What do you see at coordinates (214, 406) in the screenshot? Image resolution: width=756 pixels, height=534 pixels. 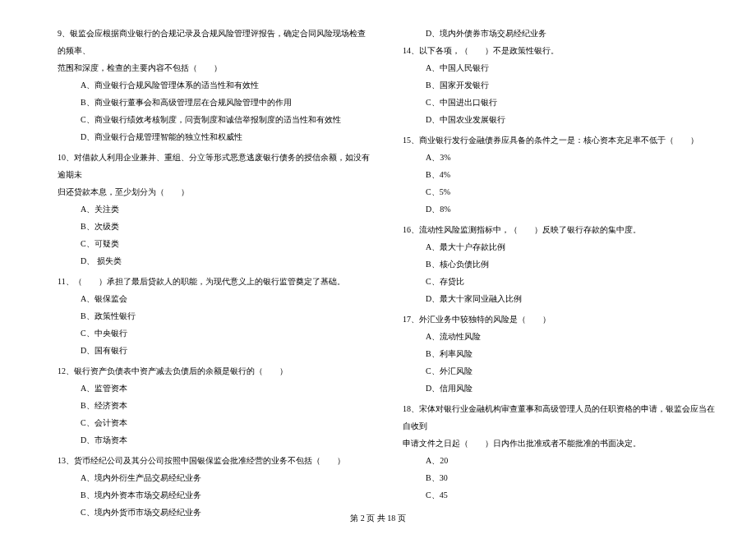 I see `question-12: 12、银行资产负债表中资产减去负债后的余额是银行的（ ） A、监管资本 B、经济…` at bounding box center [214, 406].